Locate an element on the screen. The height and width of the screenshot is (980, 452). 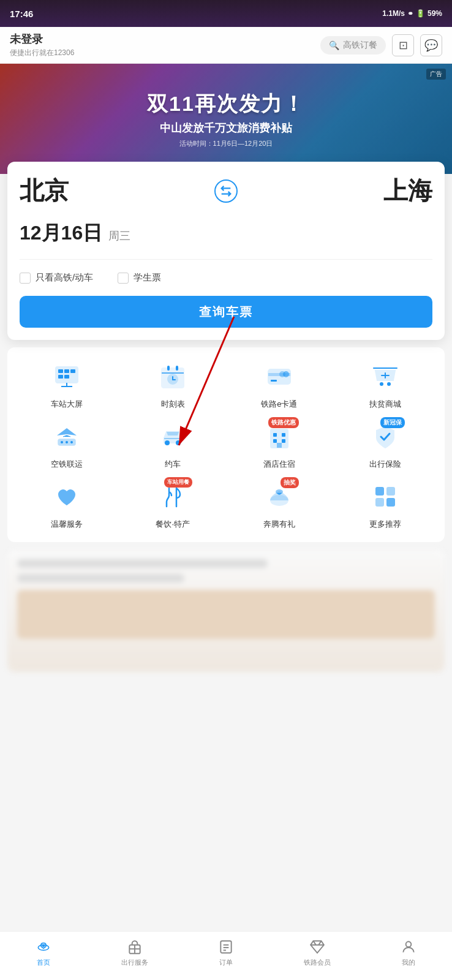
more-icon is located at coordinates (385, 497).